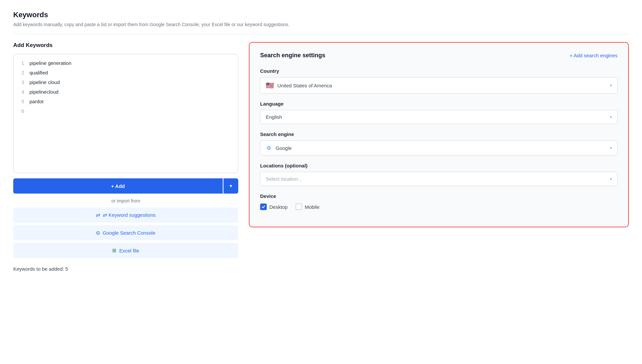 This screenshot has height=364, width=642. I want to click on desktop-label: Desktop, so click(279, 207).